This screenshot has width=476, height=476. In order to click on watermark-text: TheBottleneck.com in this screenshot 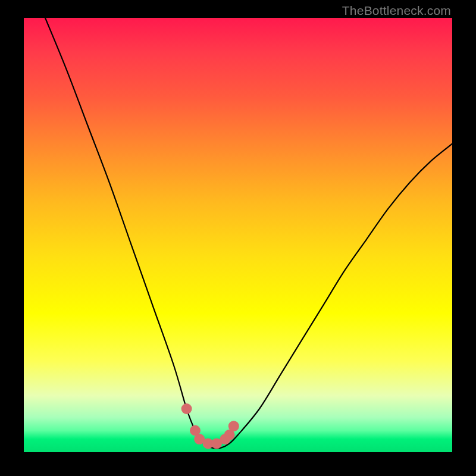, I will do `click(396, 11)`.